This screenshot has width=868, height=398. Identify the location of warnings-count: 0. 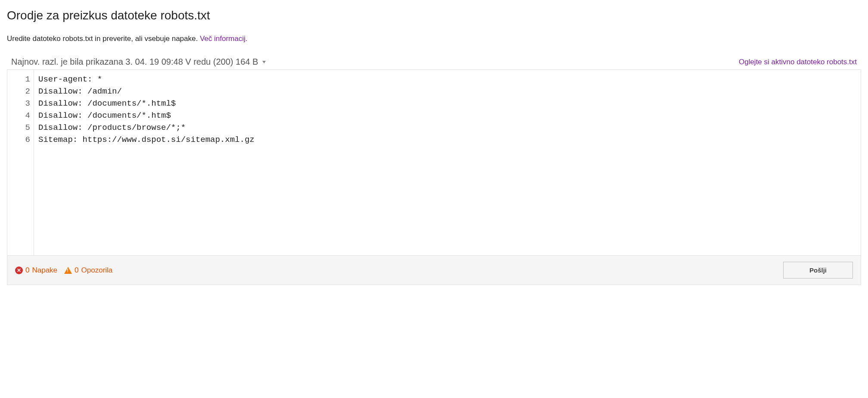
(77, 270).